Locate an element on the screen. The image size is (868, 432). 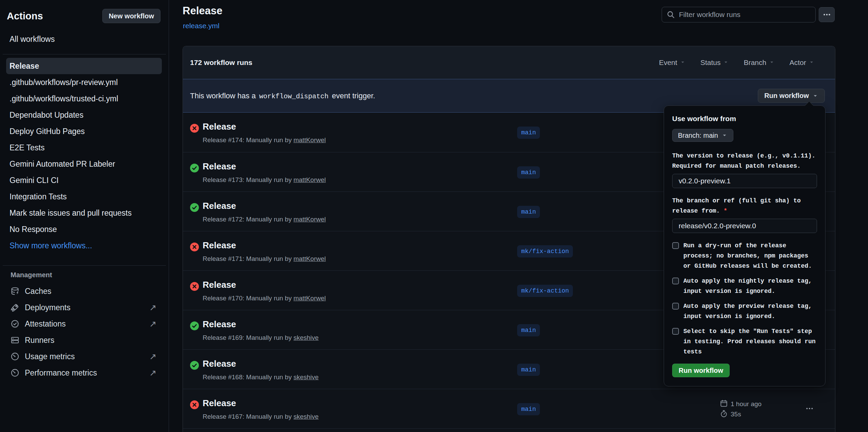
run-workflow-dialog: Use workflow from Branch: main The versi… is located at coordinates (745, 246).